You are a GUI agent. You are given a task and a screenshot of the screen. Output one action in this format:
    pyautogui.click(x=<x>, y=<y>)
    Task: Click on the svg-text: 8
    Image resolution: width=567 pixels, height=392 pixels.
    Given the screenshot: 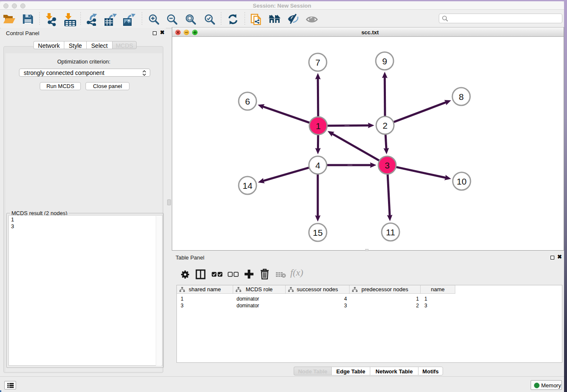 What is the action you would take?
    pyautogui.click(x=461, y=97)
    